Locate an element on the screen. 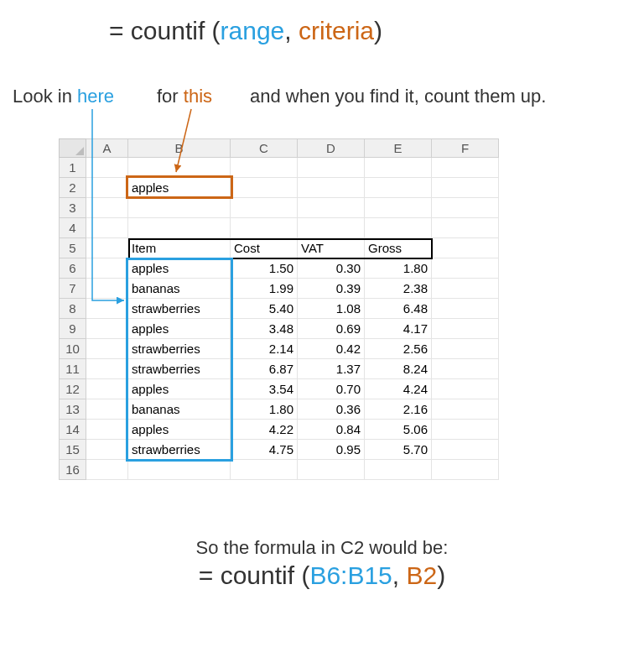 The width and height of the screenshot is (644, 647). col-header-E: E is located at coordinates (398, 149).